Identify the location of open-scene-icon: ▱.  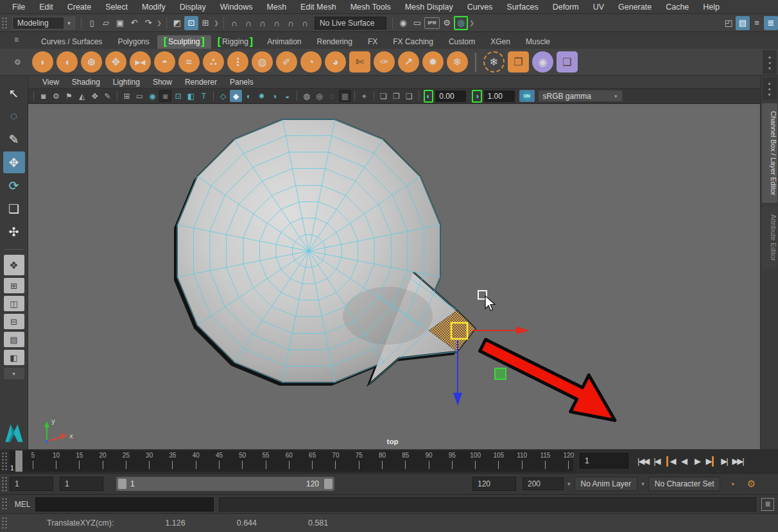
(106, 23).